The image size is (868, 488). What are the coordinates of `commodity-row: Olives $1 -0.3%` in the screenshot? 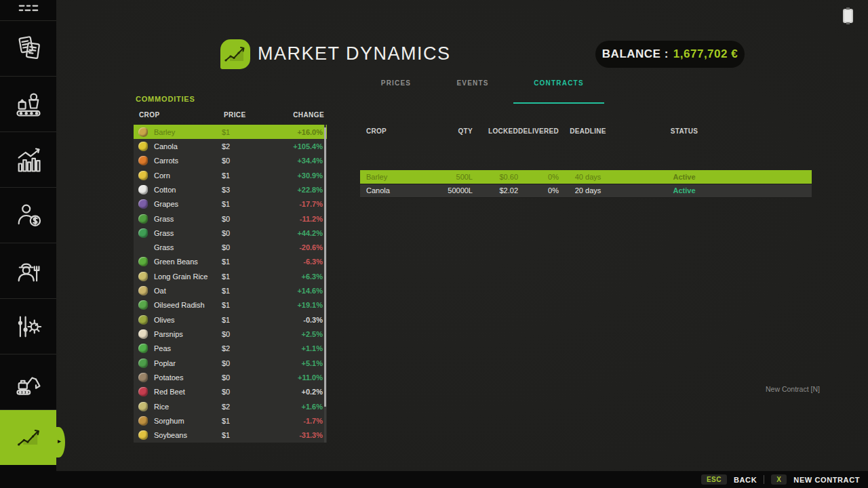 It's located at (231, 320).